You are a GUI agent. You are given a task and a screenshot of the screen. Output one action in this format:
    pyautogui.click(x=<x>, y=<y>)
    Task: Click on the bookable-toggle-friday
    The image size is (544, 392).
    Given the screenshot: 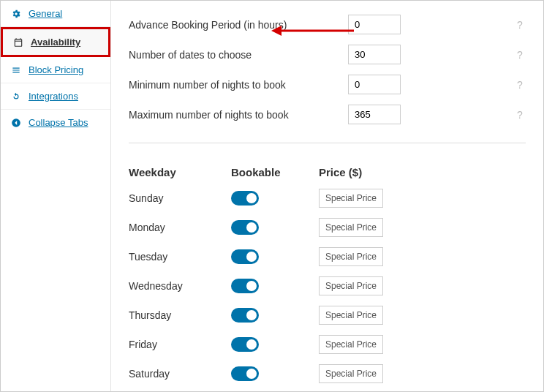 What is the action you would take?
    pyautogui.click(x=245, y=344)
    